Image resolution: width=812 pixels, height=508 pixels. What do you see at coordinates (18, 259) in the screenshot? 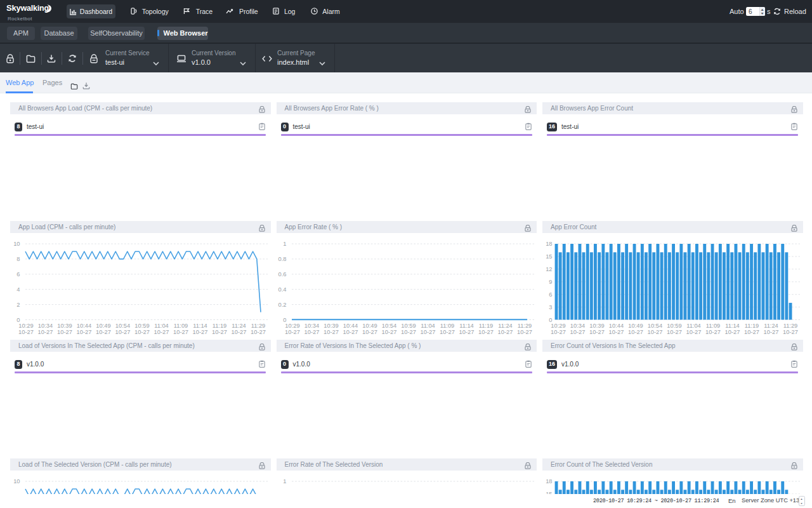
I see `svg-text: 8` at bounding box center [18, 259].